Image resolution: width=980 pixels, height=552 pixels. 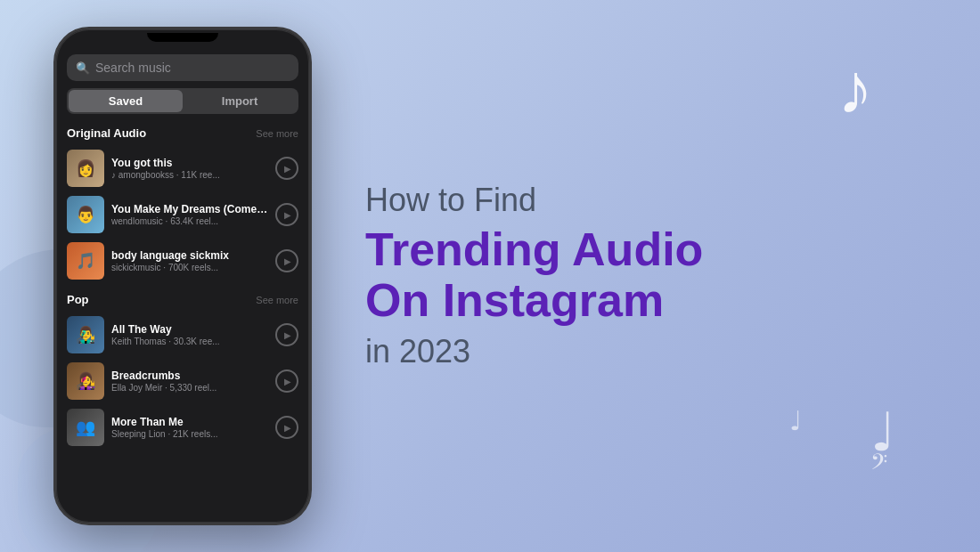 What do you see at coordinates (287, 215) in the screenshot?
I see `play-button-2: ▶` at bounding box center [287, 215].